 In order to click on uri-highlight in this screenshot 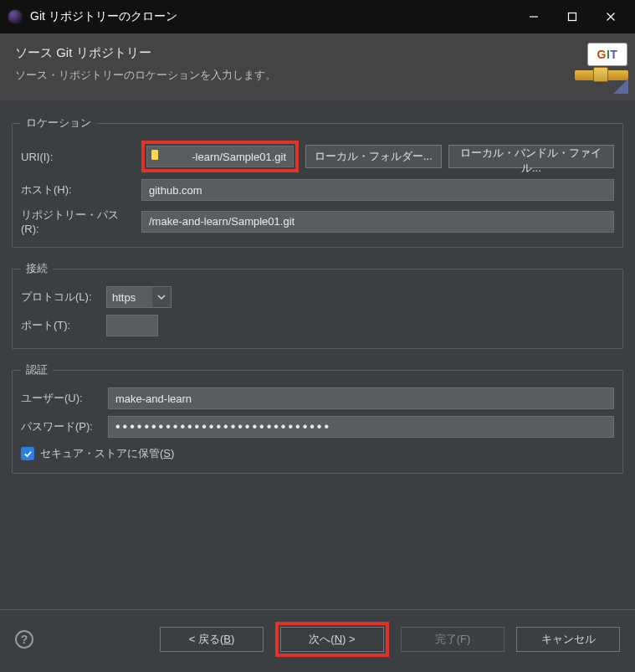, I will do `click(220, 156)`.